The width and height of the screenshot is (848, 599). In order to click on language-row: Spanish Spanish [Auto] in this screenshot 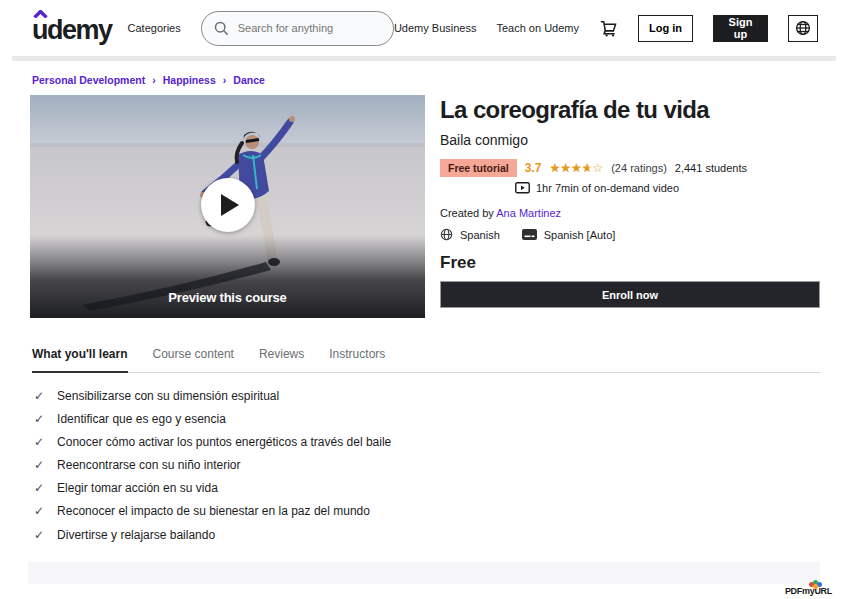, I will do `click(630, 234)`.